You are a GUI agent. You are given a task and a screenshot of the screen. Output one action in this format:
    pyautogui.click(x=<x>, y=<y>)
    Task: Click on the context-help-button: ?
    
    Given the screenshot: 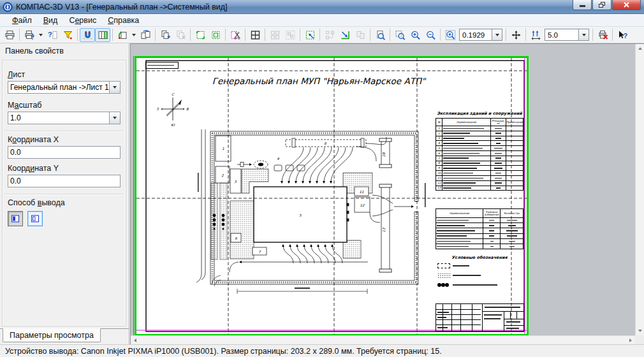 What is the action you would take?
    pyautogui.click(x=622, y=35)
    